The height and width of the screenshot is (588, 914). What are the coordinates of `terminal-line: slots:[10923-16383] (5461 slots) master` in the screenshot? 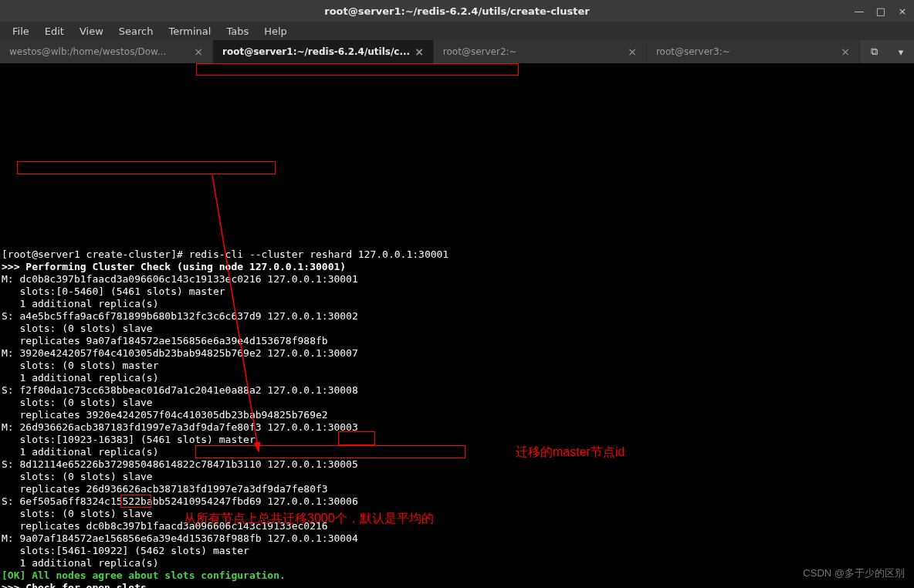 It's located at (457, 440).